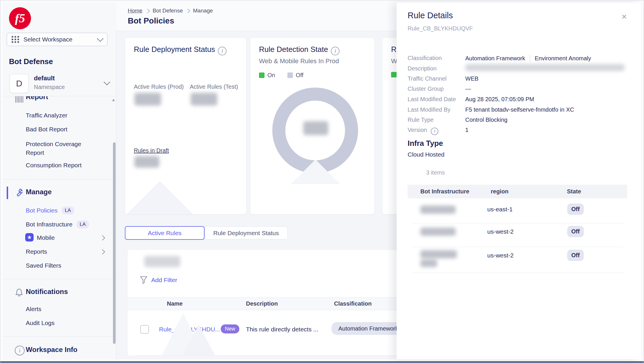 Image resolution: width=644 pixels, height=363 pixels. I want to click on version-label: Version, so click(417, 130).